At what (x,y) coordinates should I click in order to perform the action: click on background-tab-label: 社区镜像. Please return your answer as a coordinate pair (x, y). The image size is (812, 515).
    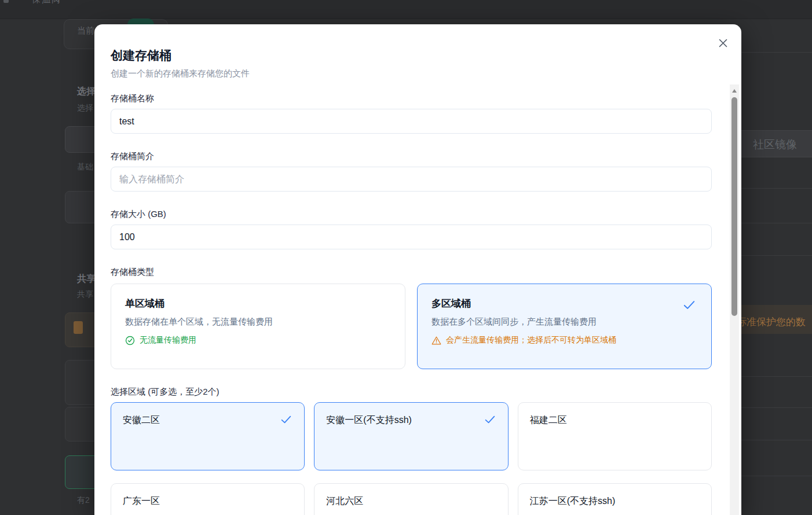
    Looking at the image, I should click on (775, 145).